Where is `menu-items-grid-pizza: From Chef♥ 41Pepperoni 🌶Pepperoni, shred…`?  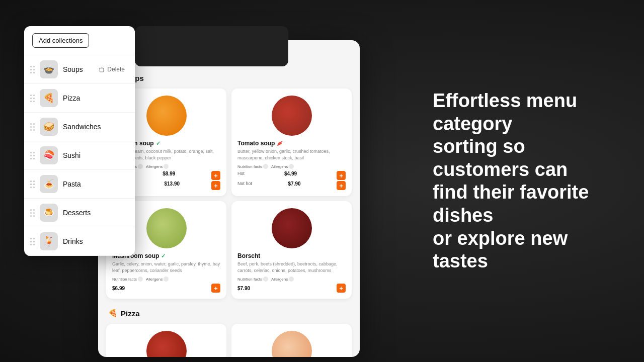 menu-items-grid-pizza: From Chef♥ 41Pepperoni 🌶Pepperoni, shred… is located at coordinates (229, 339).